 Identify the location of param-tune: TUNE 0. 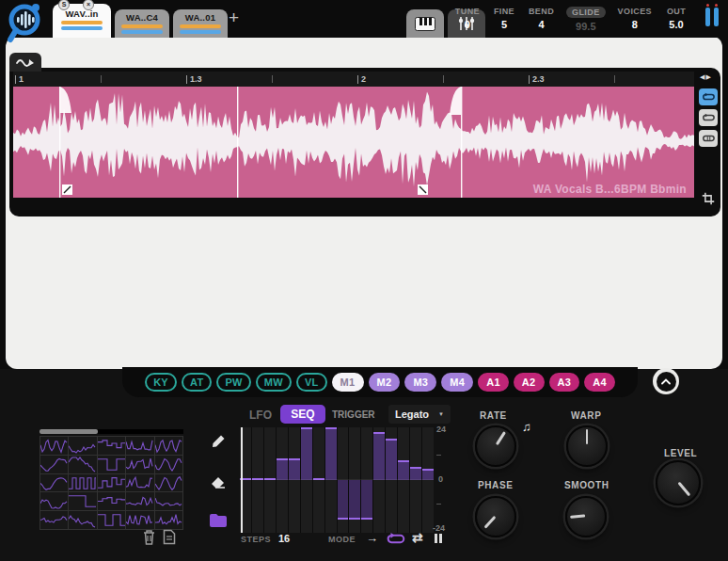
(467, 19).